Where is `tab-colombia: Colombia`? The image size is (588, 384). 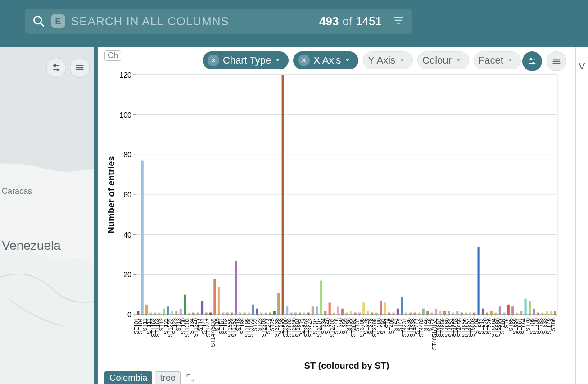 tab-colombia: Colombia is located at coordinates (128, 378).